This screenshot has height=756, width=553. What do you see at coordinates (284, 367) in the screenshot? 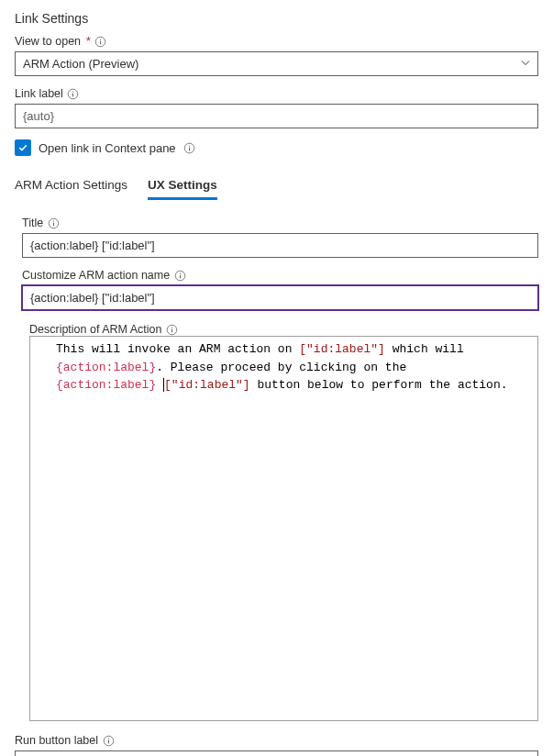
I see `editor-content: This will invoke an ARM action on ["id:l…` at bounding box center [284, 367].